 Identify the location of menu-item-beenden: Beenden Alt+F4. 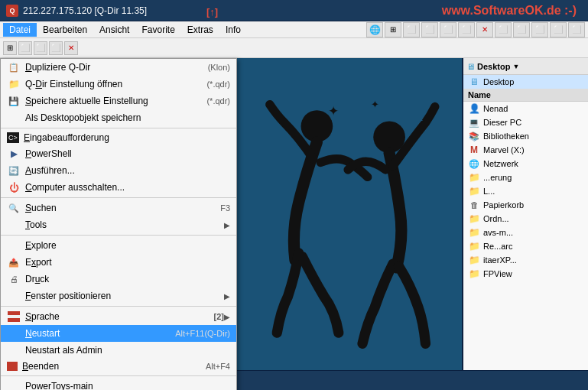
(119, 366).